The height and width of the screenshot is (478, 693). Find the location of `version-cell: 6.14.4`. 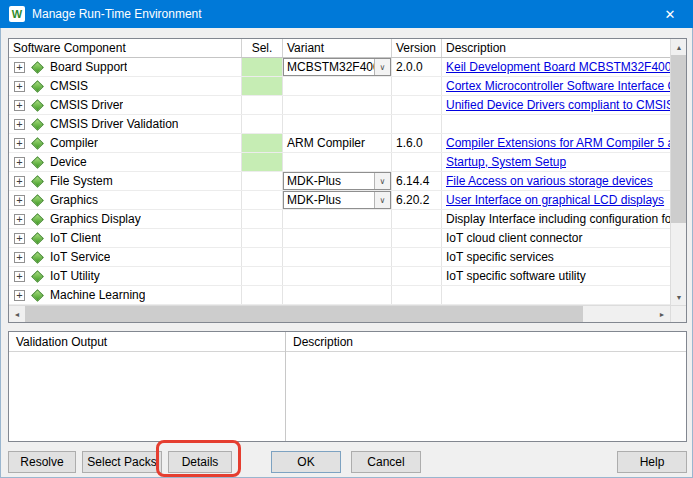

version-cell: 6.14.4 is located at coordinates (417, 181).